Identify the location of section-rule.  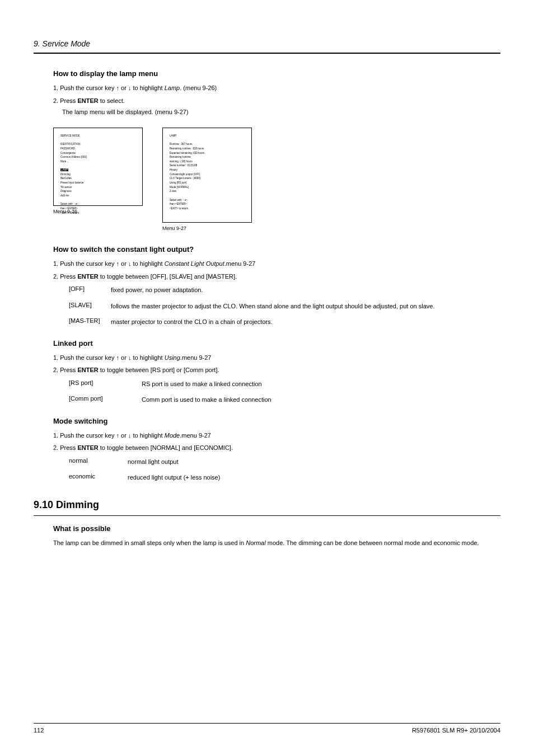
(267, 516).